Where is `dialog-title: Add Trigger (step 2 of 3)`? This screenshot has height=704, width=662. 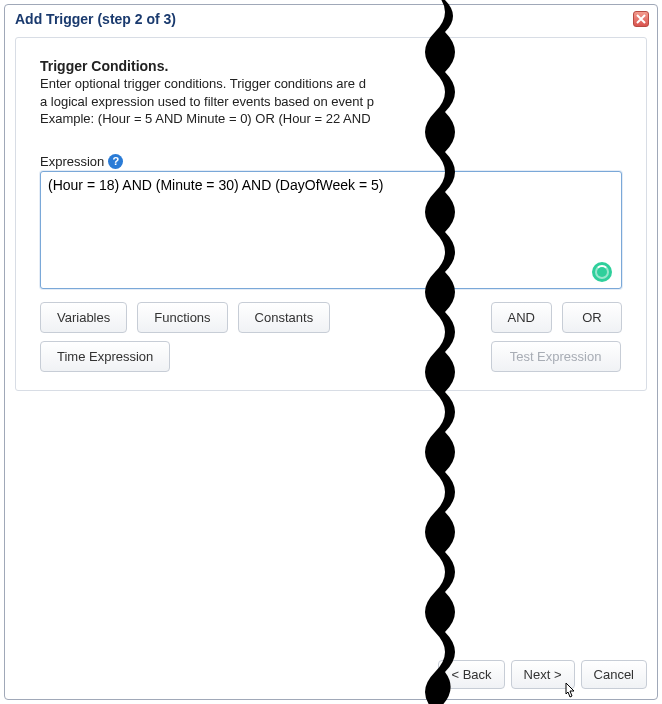
dialog-title: Add Trigger (step 2 of 3) is located at coordinates (96, 19).